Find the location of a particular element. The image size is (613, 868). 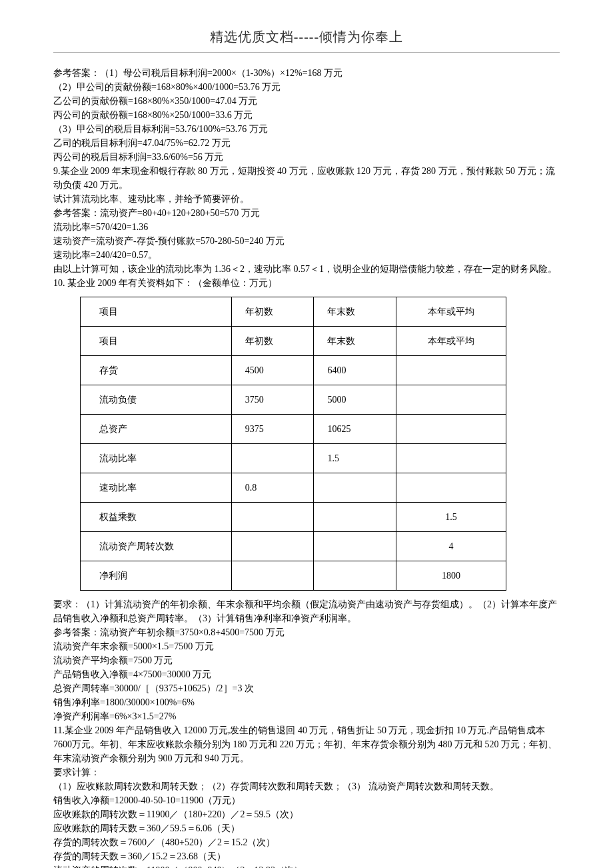

text-line: 试计算流动比率、速动比率，并给予简要评价。 is located at coordinates (306, 199).